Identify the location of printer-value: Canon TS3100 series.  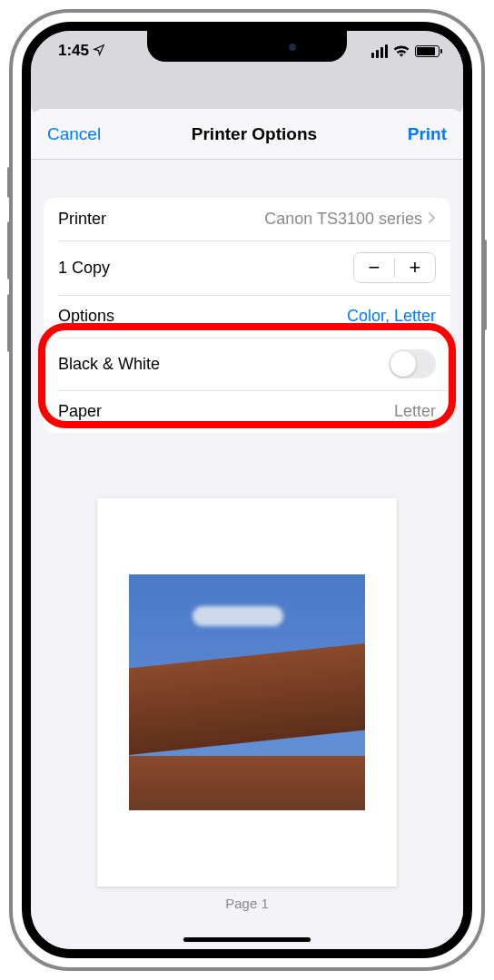
(343, 220).